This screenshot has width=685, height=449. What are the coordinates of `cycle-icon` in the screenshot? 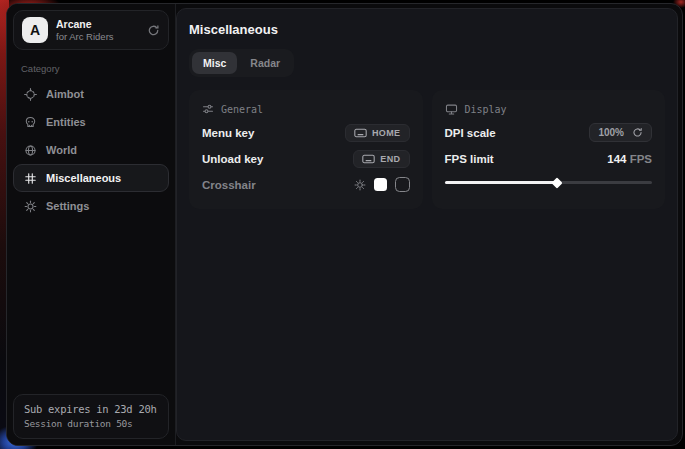 It's located at (638, 132).